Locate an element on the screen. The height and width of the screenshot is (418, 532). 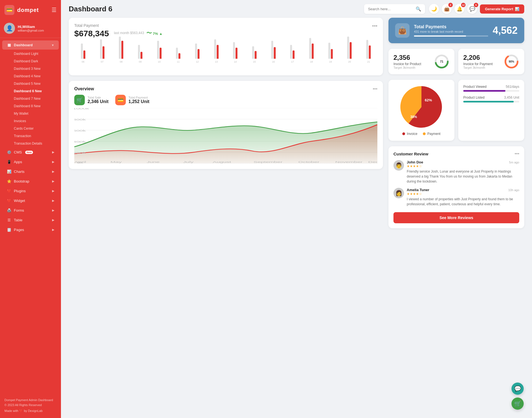
review-name-john: John Doe is located at coordinates (415, 162).